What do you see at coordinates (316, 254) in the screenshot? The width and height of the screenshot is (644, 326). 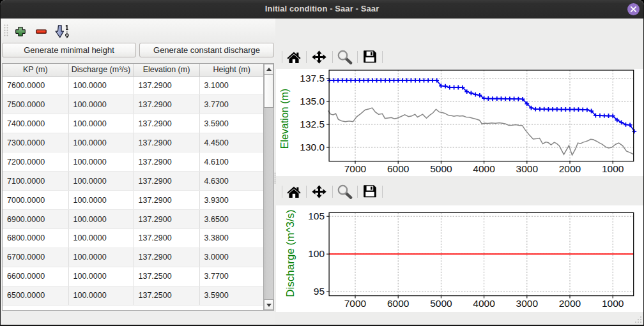 I see `svg-text: 100` at bounding box center [316, 254].